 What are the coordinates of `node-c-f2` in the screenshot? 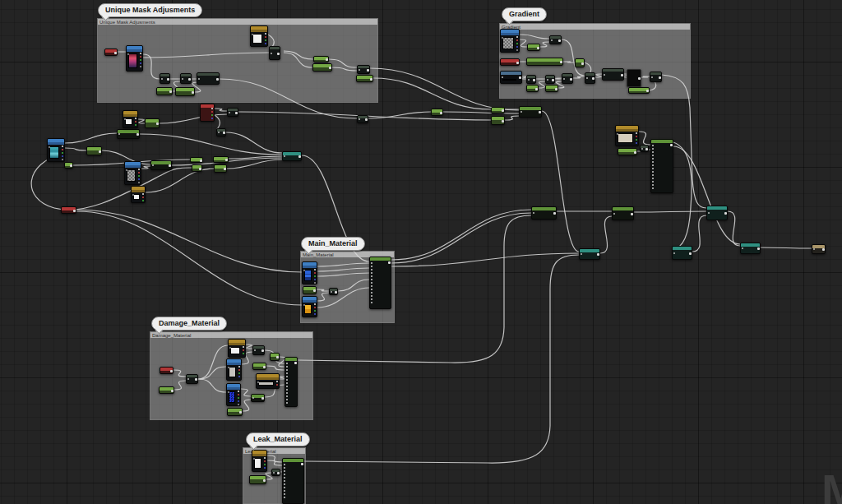 It's located at (221, 132).